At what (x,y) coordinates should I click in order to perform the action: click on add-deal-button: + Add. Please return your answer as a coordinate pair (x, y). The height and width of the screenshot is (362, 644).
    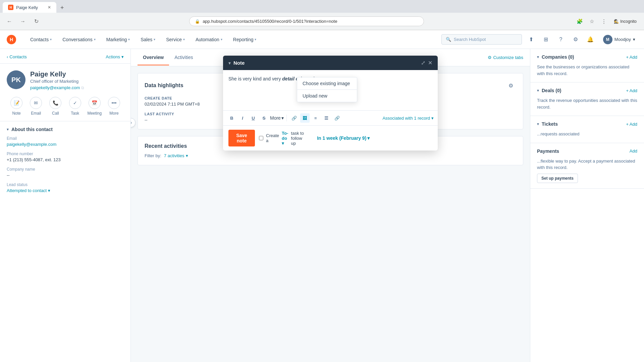
    Looking at the image, I should click on (632, 90).